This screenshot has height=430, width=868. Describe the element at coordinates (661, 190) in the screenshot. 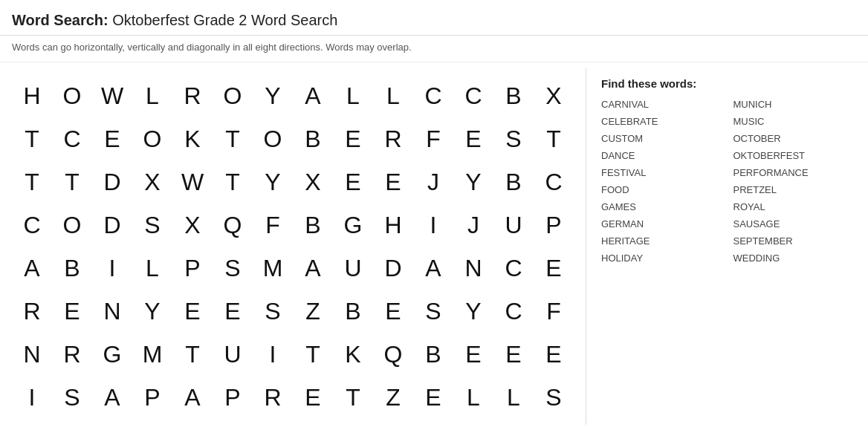

I see `word-item: FOOD` at that location.